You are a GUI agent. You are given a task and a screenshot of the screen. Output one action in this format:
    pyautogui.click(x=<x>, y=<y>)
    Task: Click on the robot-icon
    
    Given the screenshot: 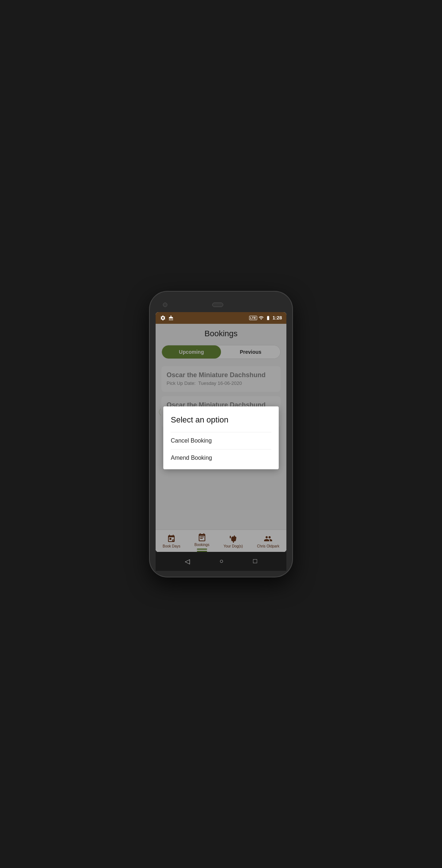 What is the action you would take?
    pyautogui.click(x=171, y=318)
    